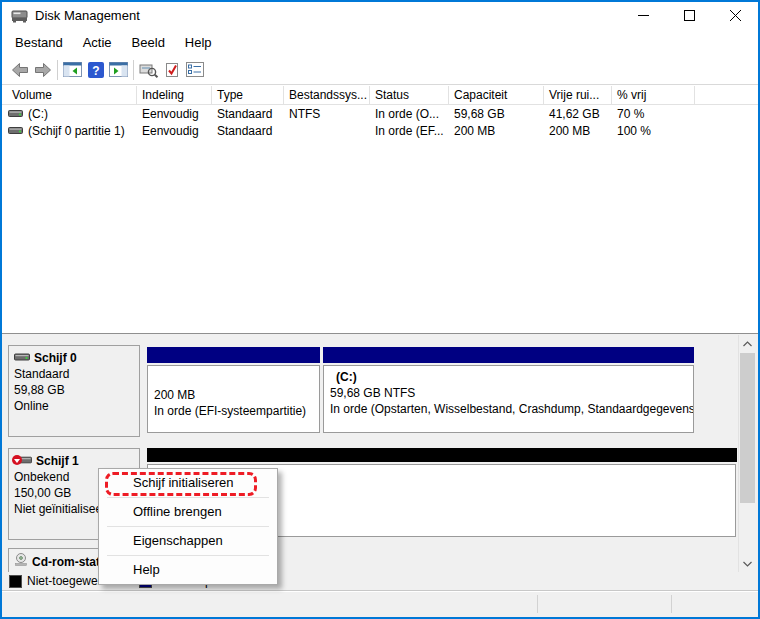 The image size is (760, 619). Describe the element at coordinates (496, 131) in the screenshot. I see `cell-capaciteit: 200 MB` at that location.